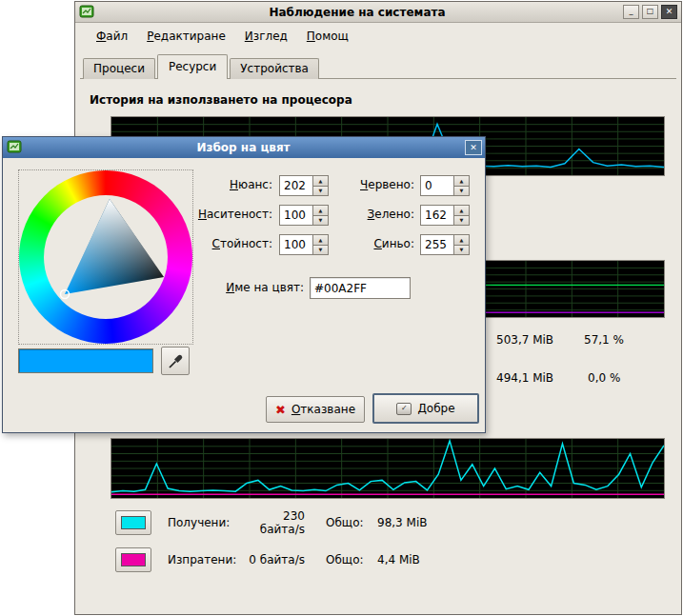 This screenshot has width=683, height=616. Describe the element at coordinates (304, 186) in the screenshot. I see `hue-spinbox: ▲▼` at that location.